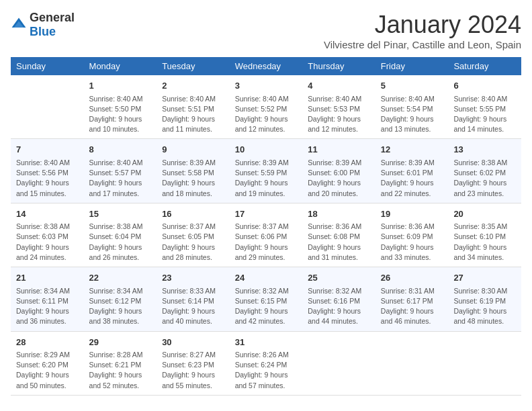 This screenshot has width=532, height=411. What do you see at coordinates (412, 114) in the screenshot?
I see `day-info: Sunrise: 8:40 AM Sunset: 5:54 PM Dayligh…` at bounding box center [412, 114].